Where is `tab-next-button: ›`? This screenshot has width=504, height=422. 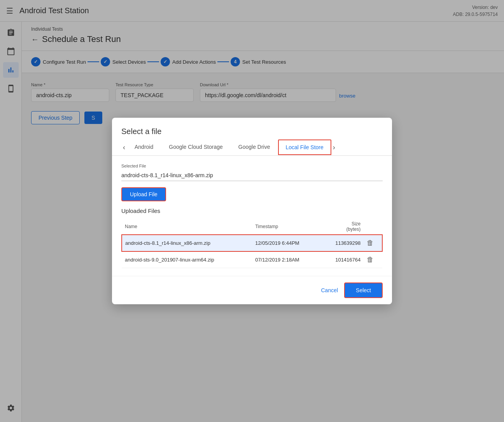 tab-next-button: › is located at coordinates (334, 148).